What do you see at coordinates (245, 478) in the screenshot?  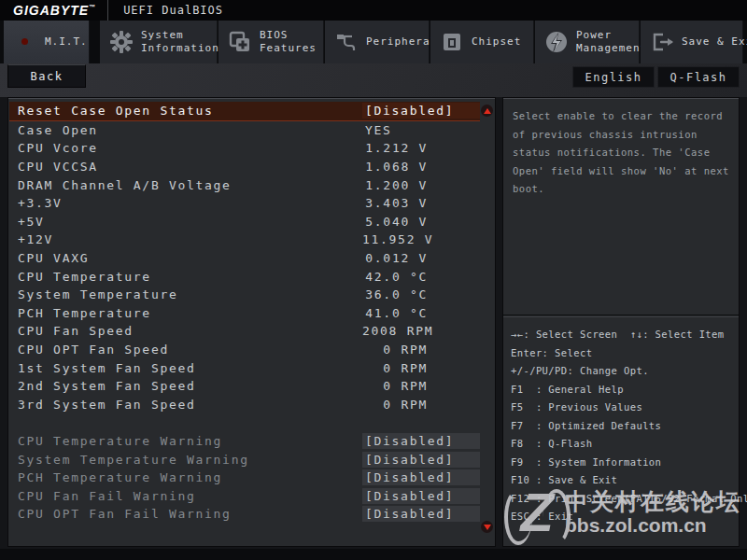 I see `setting-row: PCH Temperature Warning[Disabled]` at bounding box center [245, 478].